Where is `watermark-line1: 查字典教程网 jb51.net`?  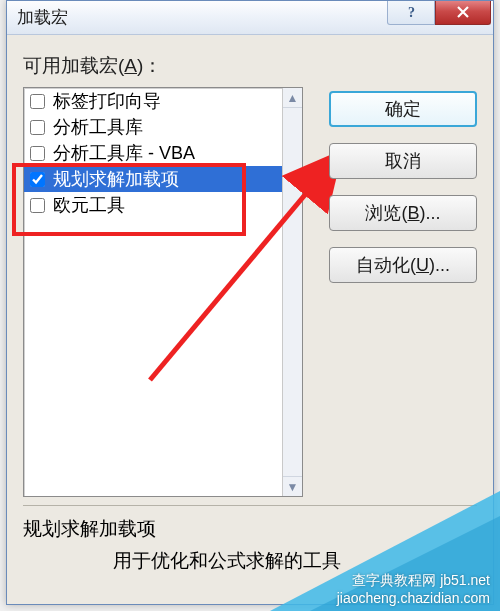 watermark-line1: 查字典教程网 jb51.net is located at coordinates (414, 580).